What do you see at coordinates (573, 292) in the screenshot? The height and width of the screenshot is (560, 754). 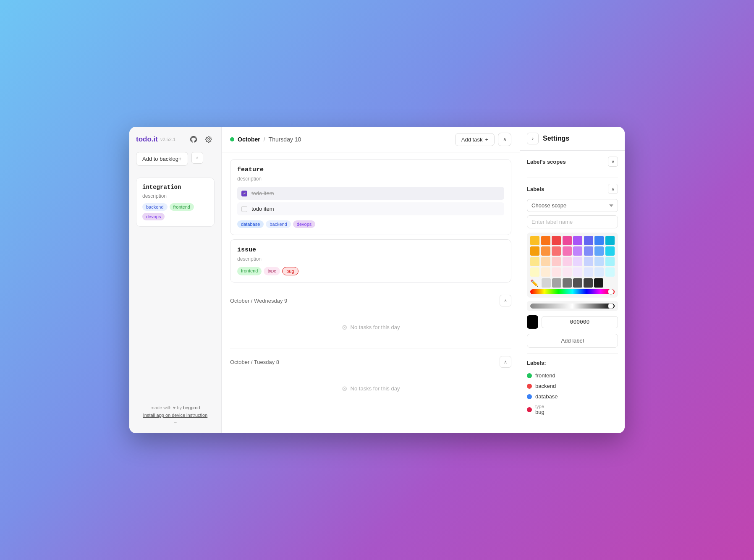 I see `settings-body: Label's scopes ∨ Labels ∧ Choose scope` at bounding box center [573, 292].